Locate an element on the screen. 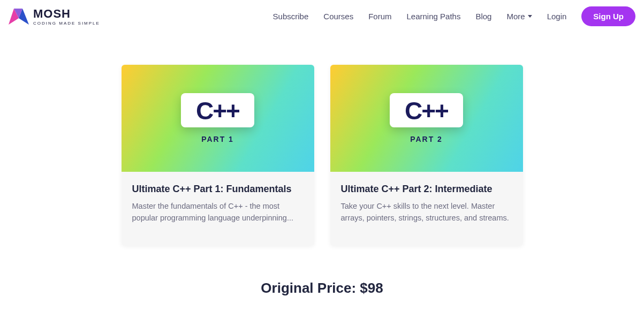 Image resolution: width=644 pixels, height=327 pixels. card-body: Ultimate C++ Part 1: Fundamentals Master… is located at coordinates (218, 209).